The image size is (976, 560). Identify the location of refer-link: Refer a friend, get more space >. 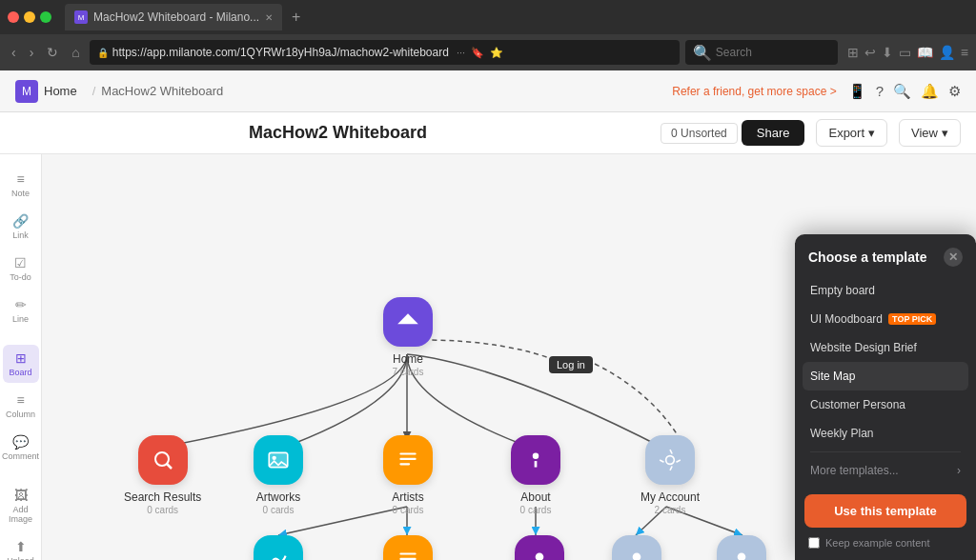
(754, 91).